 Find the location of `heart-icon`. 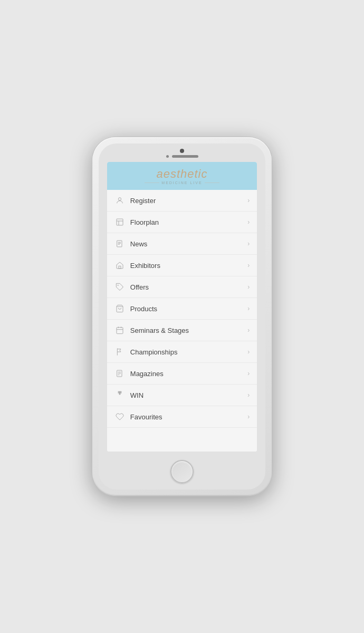

heart-icon is located at coordinates (120, 417).